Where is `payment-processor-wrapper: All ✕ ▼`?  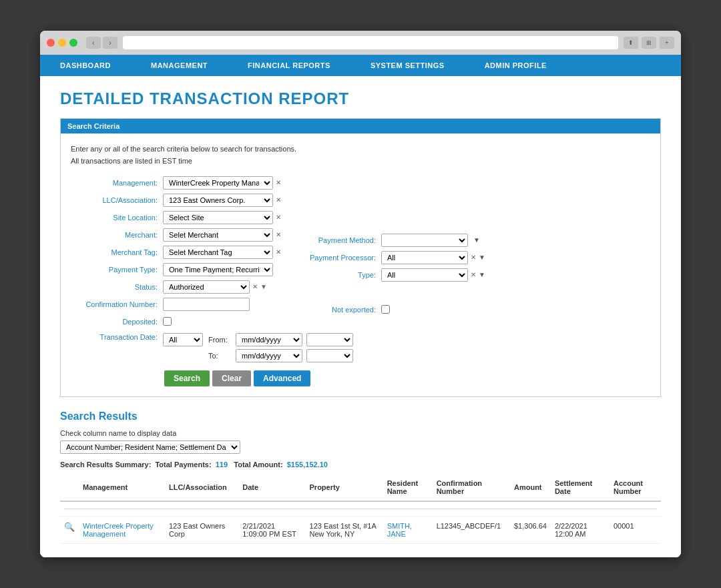 payment-processor-wrapper: All ✕ ▼ is located at coordinates (433, 258).